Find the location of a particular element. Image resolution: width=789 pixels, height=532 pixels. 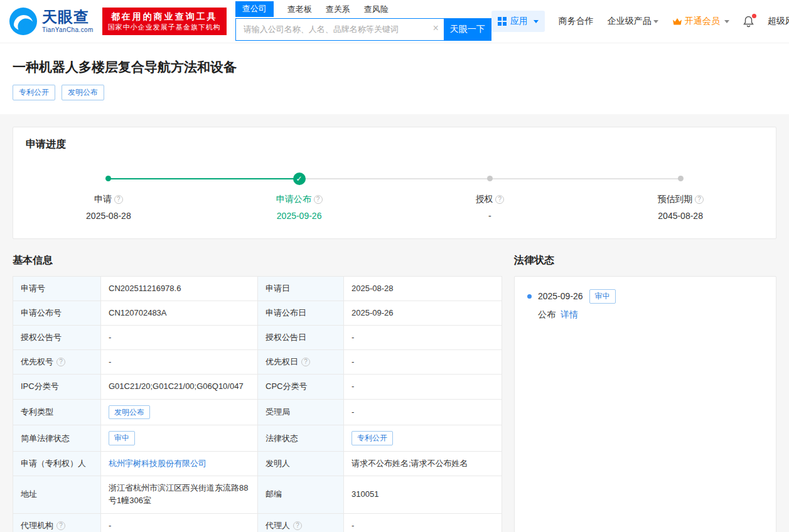

title-band: 一种机器人多楼层复合导航方法和设备 专利公开 发明公布 is located at coordinates (394, 79).